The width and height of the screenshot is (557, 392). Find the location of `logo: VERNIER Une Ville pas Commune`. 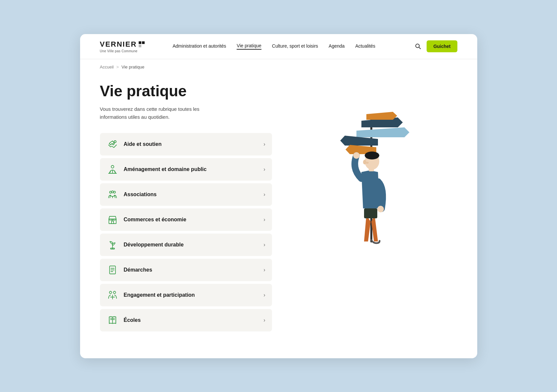

logo: VERNIER Une Ville pas Commune is located at coordinates (126, 46).